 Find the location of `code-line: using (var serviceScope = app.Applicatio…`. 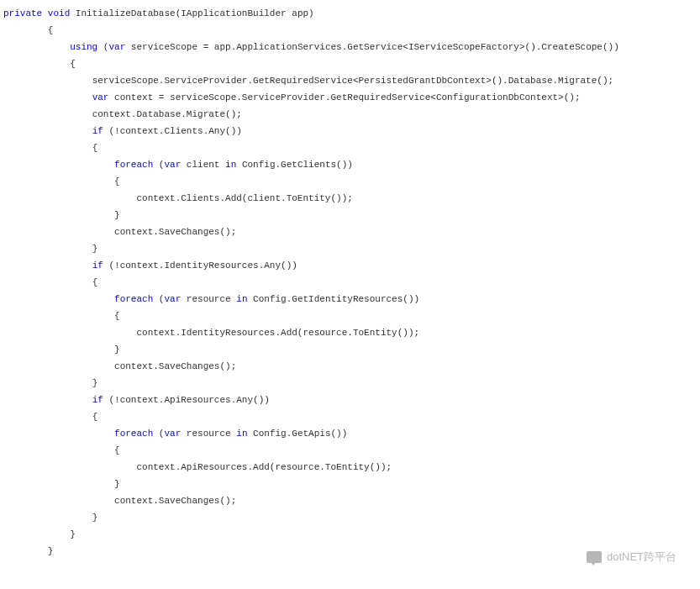

code-line: using (var serviceScope = app.Applicatio… is located at coordinates (350, 47).